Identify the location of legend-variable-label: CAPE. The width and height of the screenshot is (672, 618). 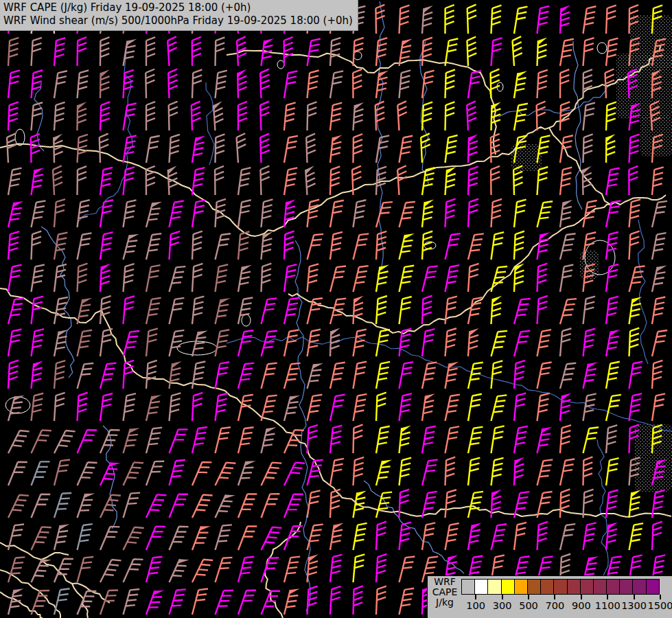
(445, 592).